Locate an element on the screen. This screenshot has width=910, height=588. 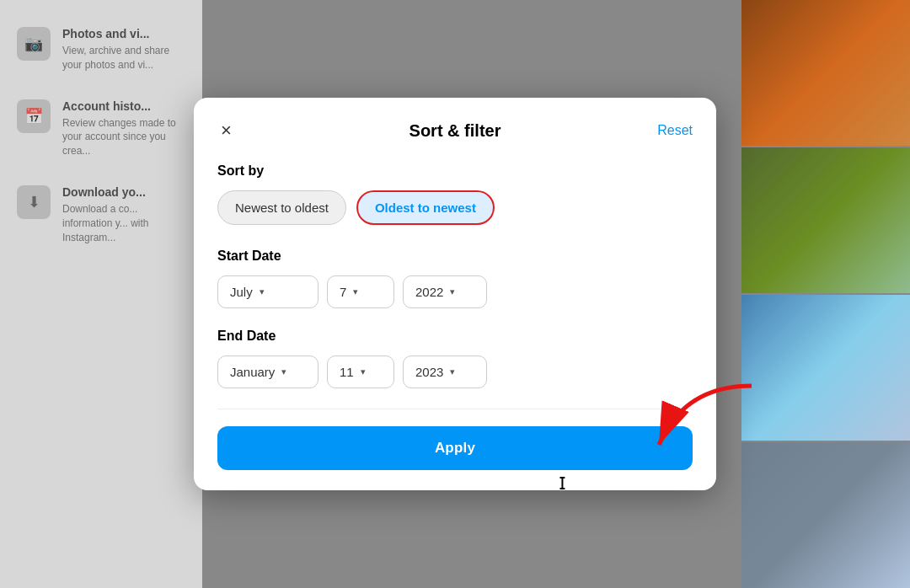
end-year-select: 2023 ▾ is located at coordinates (445, 372).